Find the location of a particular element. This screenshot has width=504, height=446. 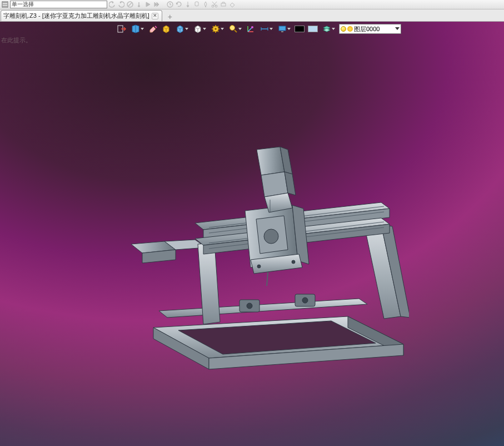

exit-icon is located at coordinates (122, 29).